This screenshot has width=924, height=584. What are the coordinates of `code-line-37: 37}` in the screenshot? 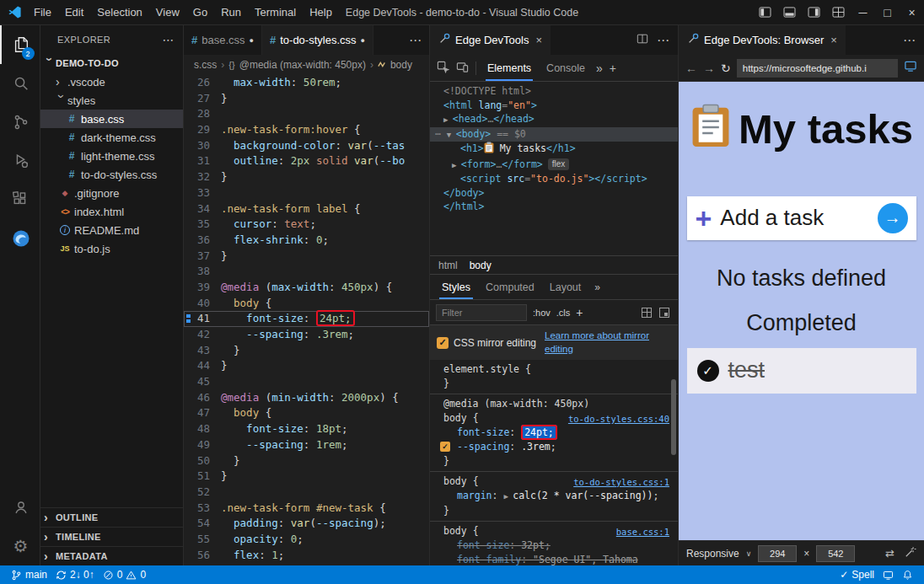 It's located at (307, 256).